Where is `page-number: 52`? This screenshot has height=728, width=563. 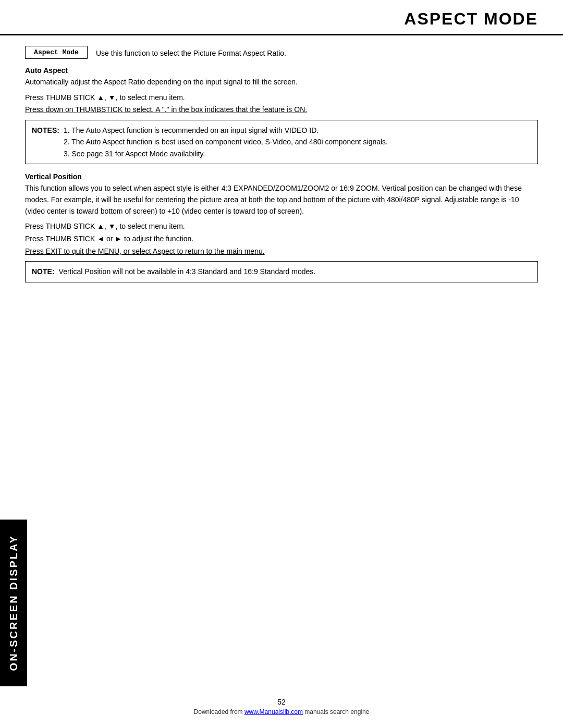 page-number: 52 is located at coordinates (282, 702).